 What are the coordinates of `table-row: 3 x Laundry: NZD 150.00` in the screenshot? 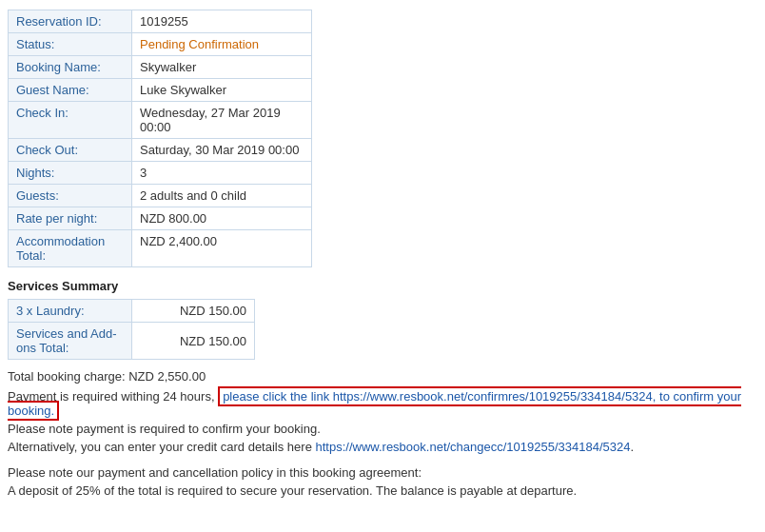 It's located at (131, 311).